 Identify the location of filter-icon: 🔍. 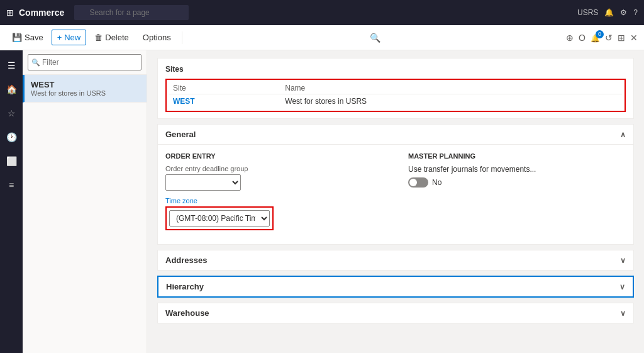
(36, 63).